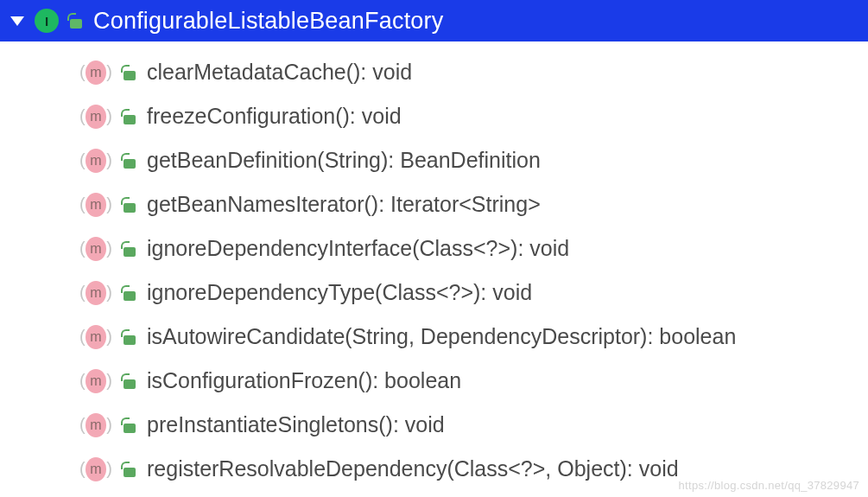  What do you see at coordinates (295, 425) in the screenshot?
I see `method-signature: preInstantiateSingletons(): void` at bounding box center [295, 425].